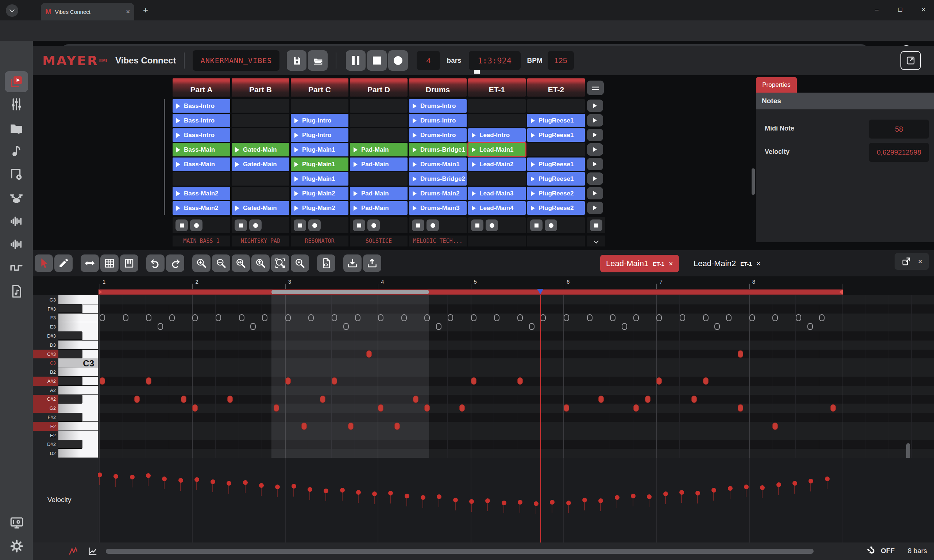 The height and width of the screenshot is (560, 934). I want to click on clip-bass-main: Bass-Main, so click(202, 149).